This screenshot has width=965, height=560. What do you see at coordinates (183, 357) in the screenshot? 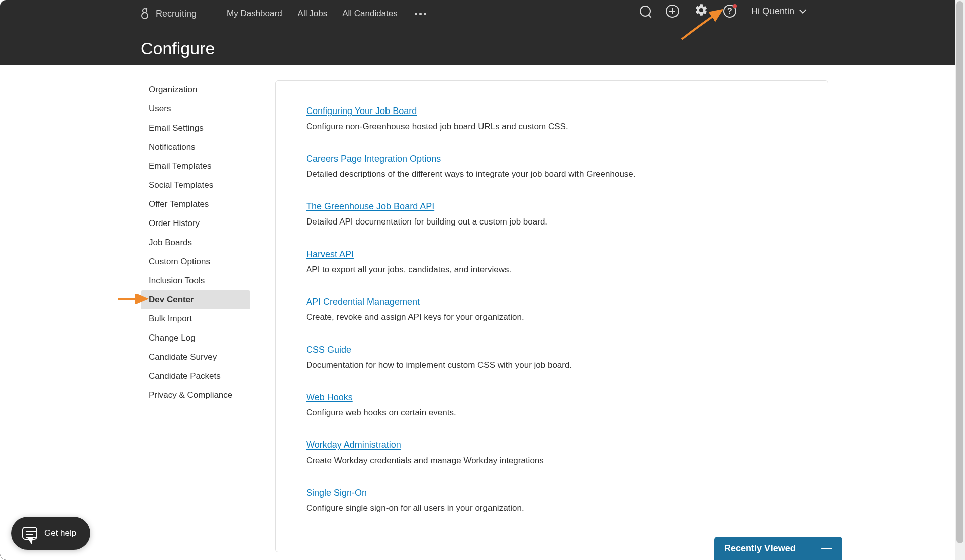
I see `sidebar-item-label: Candidate Survey` at bounding box center [183, 357].